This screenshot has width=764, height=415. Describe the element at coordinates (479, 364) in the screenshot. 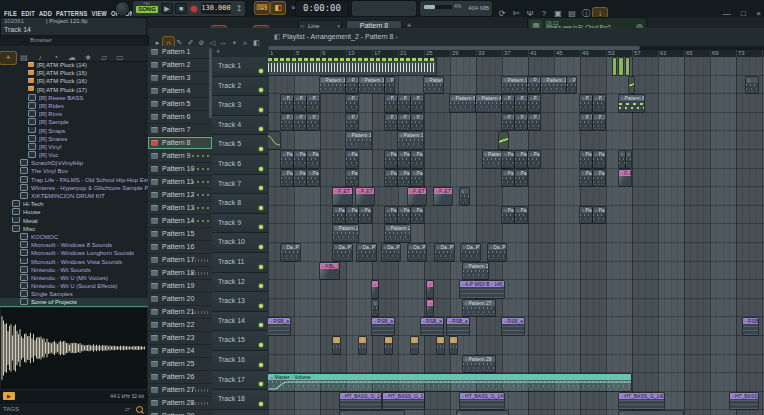

I see `playlist-clip: Pattern 29` at that location.